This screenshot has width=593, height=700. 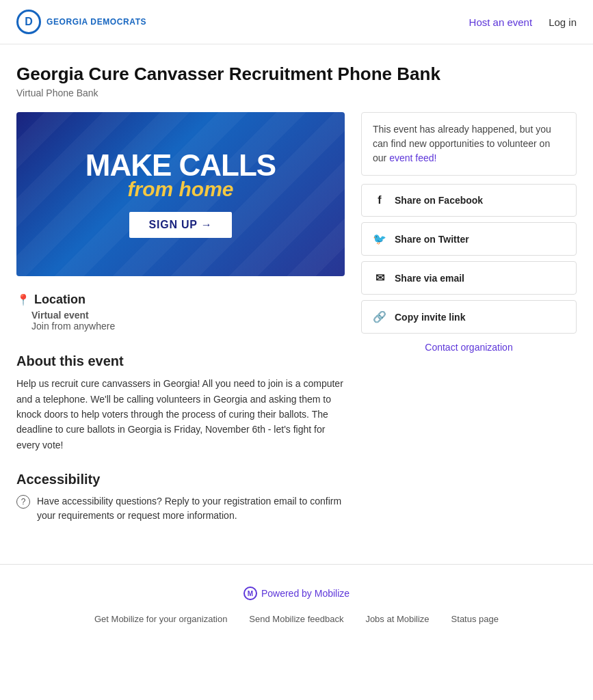 What do you see at coordinates (430, 278) in the screenshot?
I see `share-email-label: Share via email` at bounding box center [430, 278].